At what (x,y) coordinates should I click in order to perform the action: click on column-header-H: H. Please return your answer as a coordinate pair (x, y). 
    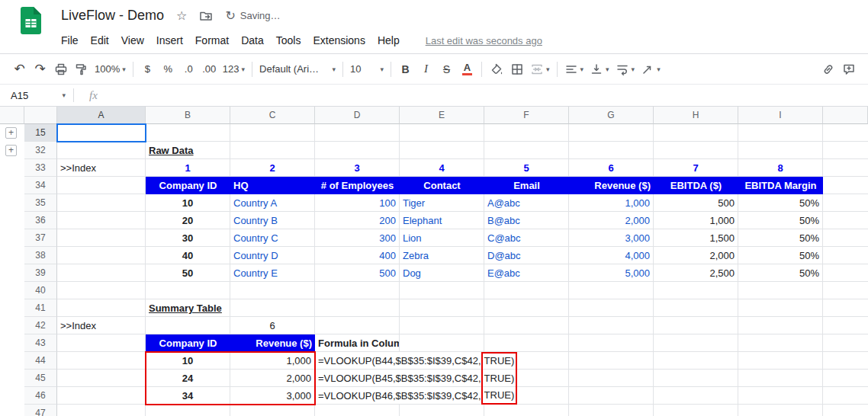
    Looking at the image, I should click on (696, 116).